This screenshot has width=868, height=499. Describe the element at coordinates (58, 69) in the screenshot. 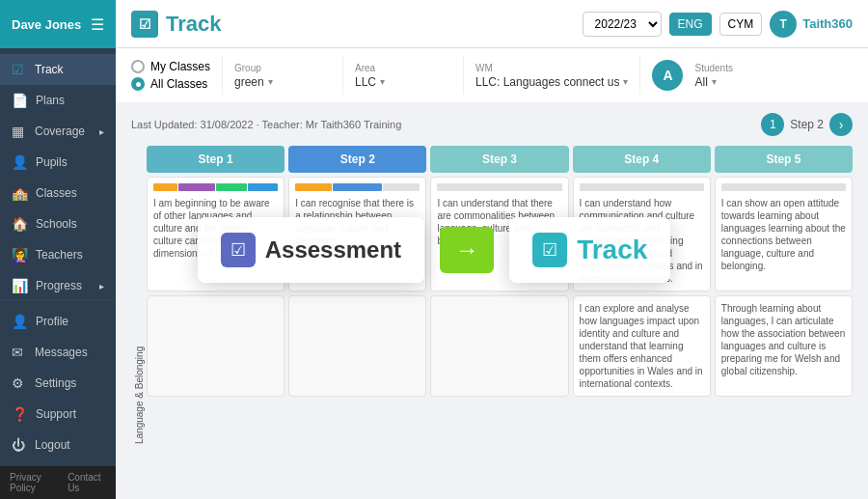

I see `sidebar-item-track: ☑ Track` at that location.